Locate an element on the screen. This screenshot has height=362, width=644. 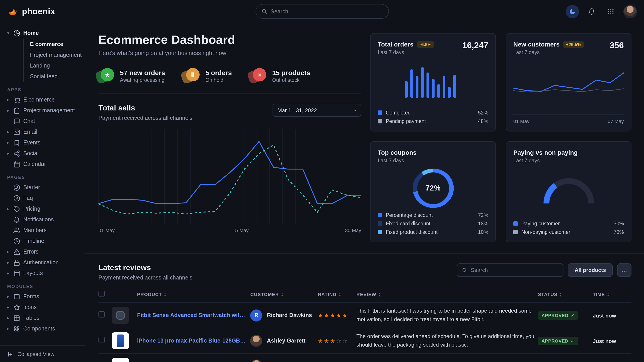
sidebar-item-chat: Chat is located at coordinates (44, 121).